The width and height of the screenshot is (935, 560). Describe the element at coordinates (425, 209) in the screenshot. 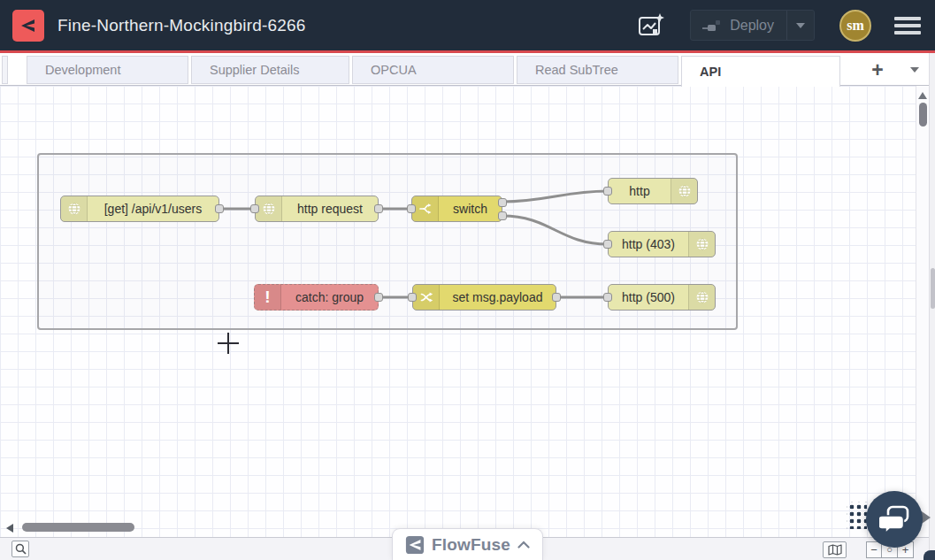

I see `fork-icon` at that location.